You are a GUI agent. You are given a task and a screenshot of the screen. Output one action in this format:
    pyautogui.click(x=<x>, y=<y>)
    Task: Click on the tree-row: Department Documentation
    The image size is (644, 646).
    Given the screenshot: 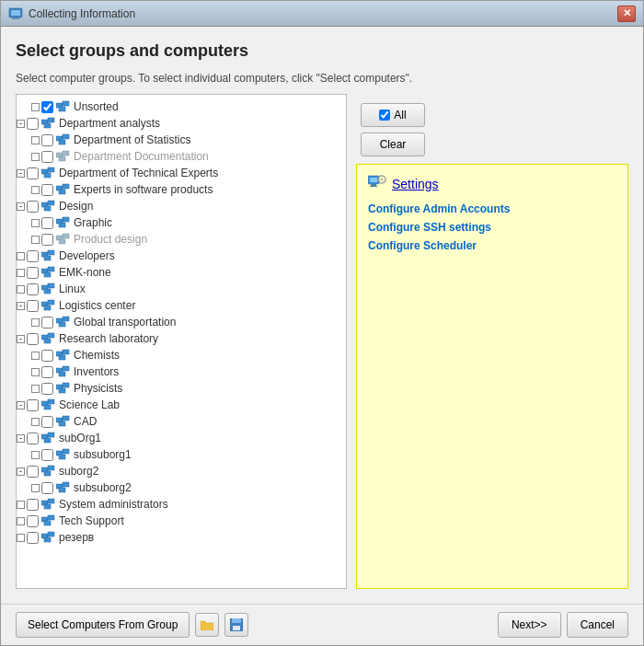 What is the action you would take?
    pyautogui.click(x=181, y=156)
    